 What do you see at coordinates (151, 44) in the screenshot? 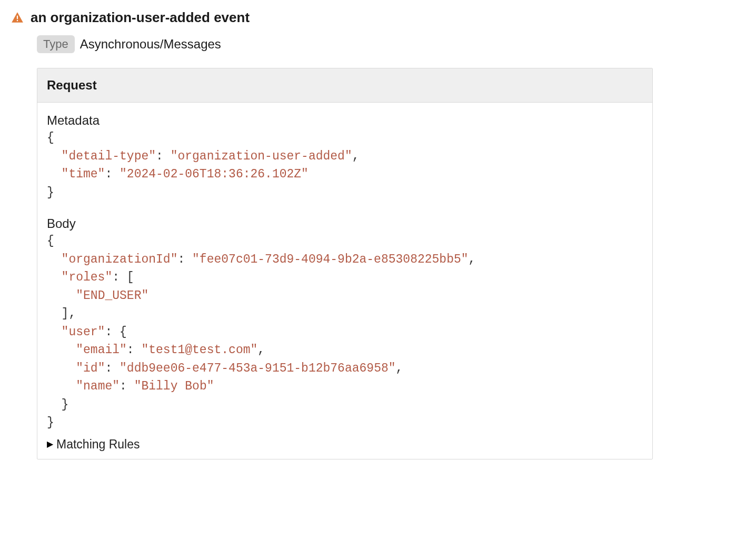
I see `type-value: Asynchronous/Messages` at bounding box center [151, 44].